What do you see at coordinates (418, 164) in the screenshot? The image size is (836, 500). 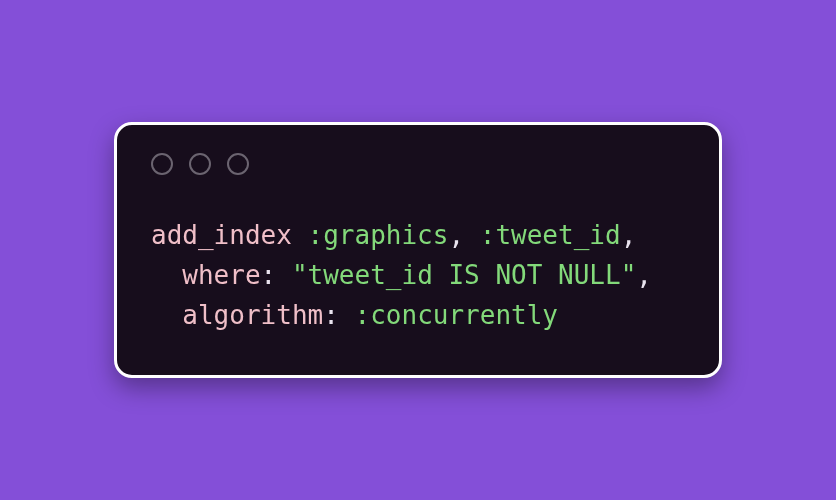 I see `window-traffic-lights` at bounding box center [418, 164].